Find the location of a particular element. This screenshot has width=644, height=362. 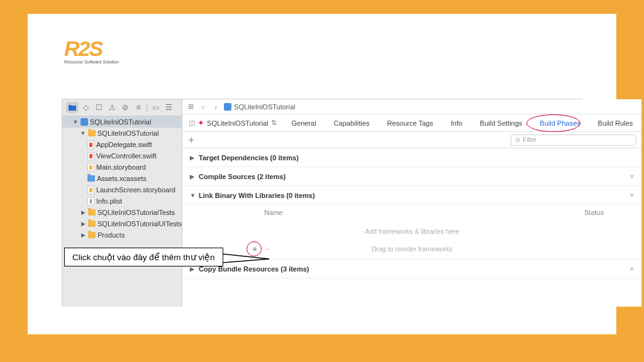

tree-label: Info.plist is located at coordinates (109, 201).